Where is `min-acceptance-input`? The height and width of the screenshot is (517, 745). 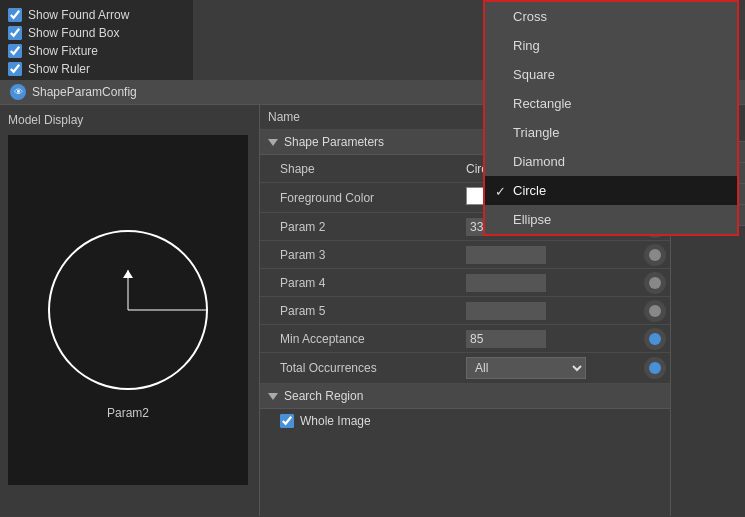 min-acceptance-input is located at coordinates (506, 339).